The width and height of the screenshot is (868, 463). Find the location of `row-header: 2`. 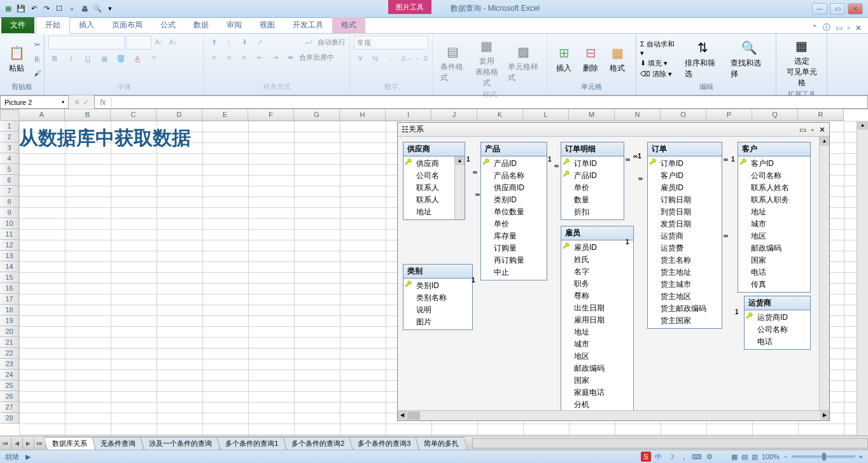

row-header: 2 is located at coordinates (10, 137).